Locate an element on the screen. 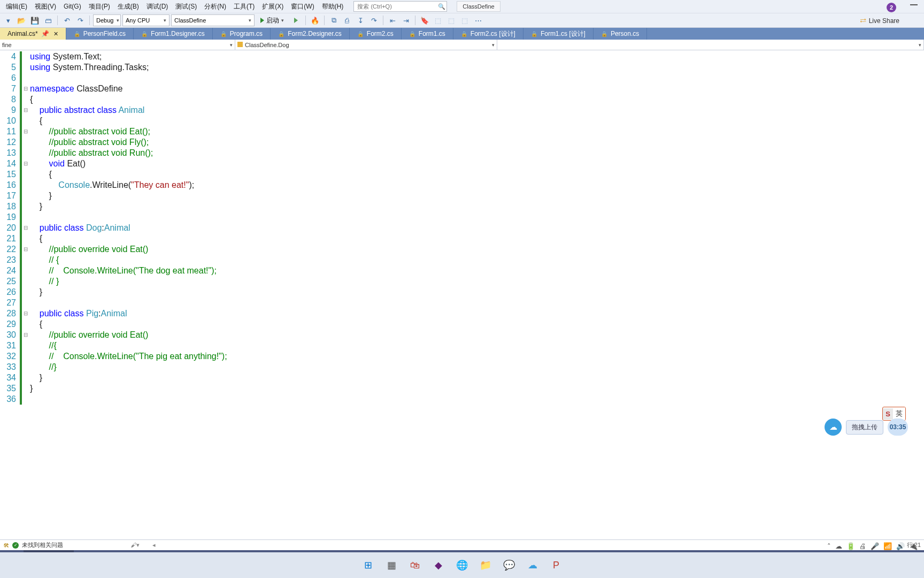 The height and width of the screenshot is (578, 924). redo-icon: ↷ is located at coordinates (80, 20).